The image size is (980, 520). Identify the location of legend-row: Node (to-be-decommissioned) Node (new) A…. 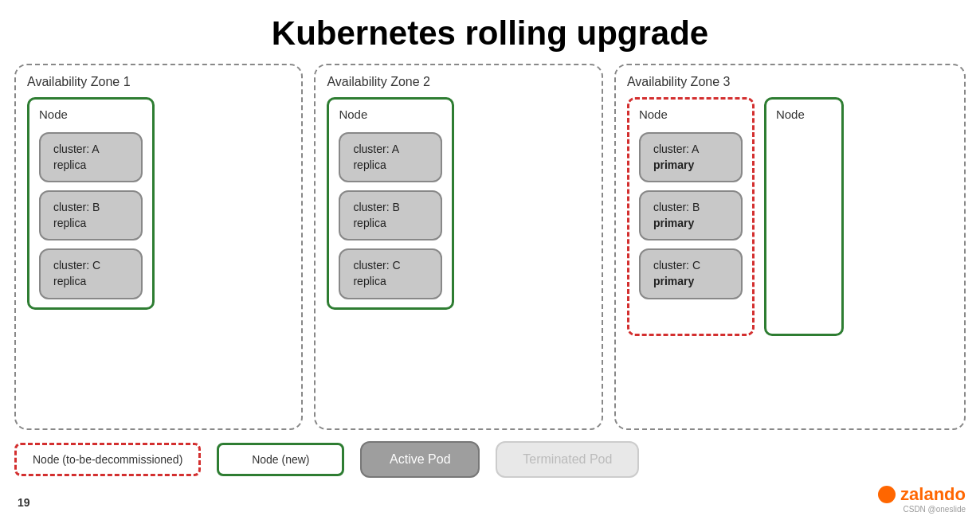
(490, 454).